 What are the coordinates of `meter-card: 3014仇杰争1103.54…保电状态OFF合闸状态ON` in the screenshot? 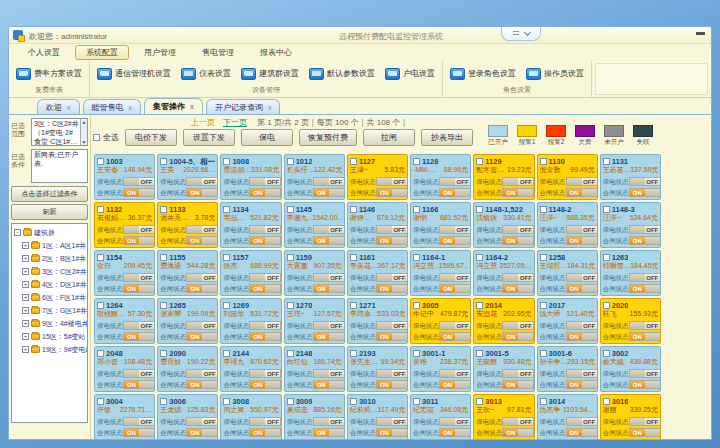 It's located at (568, 416).